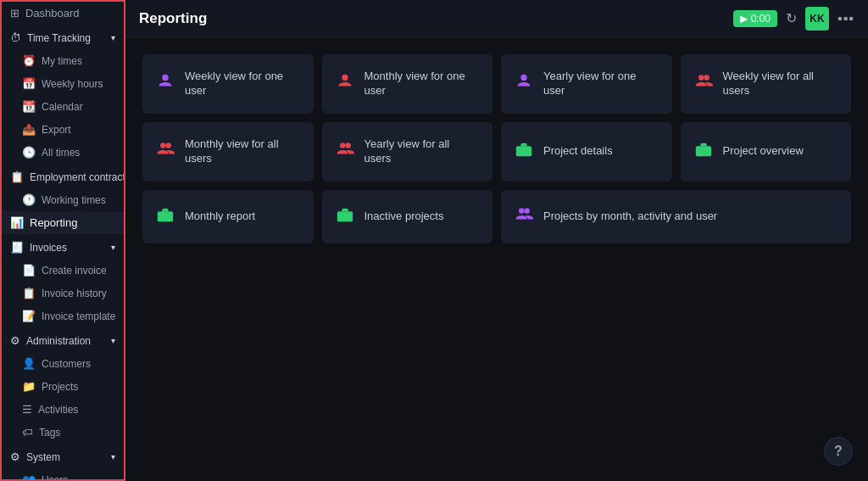 This screenshot has height=481, width=868. I want to click on sidebar-label-users: Users, so click(54, 478).